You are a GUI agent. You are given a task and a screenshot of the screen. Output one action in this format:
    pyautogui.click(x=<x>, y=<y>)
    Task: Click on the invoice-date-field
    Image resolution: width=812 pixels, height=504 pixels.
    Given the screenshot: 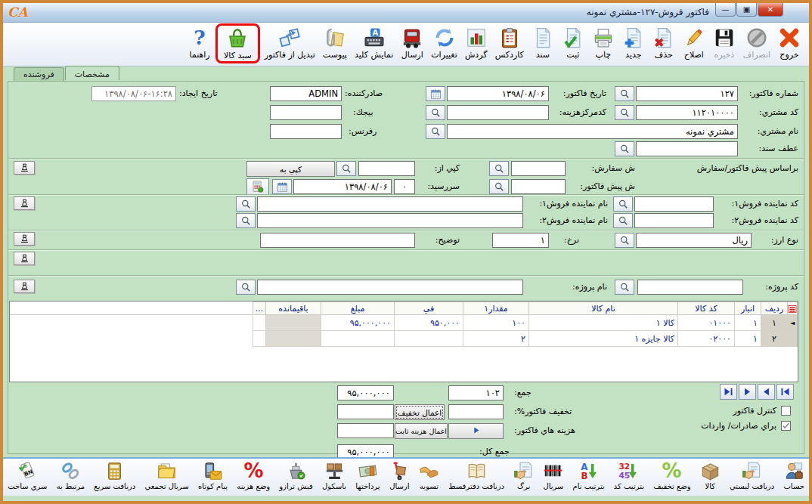 What is the action you would take?
    pyautogui.click(x=497, y=94)
    